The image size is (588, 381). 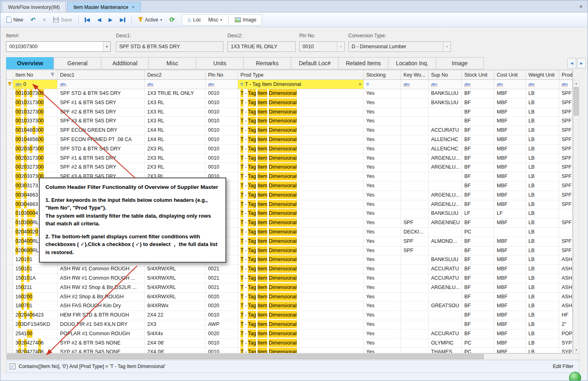 What do you see at coordinates (222, 278) in the screenshot?
I see `cell-pln-no: 0021` at bounding box center [222, 278].